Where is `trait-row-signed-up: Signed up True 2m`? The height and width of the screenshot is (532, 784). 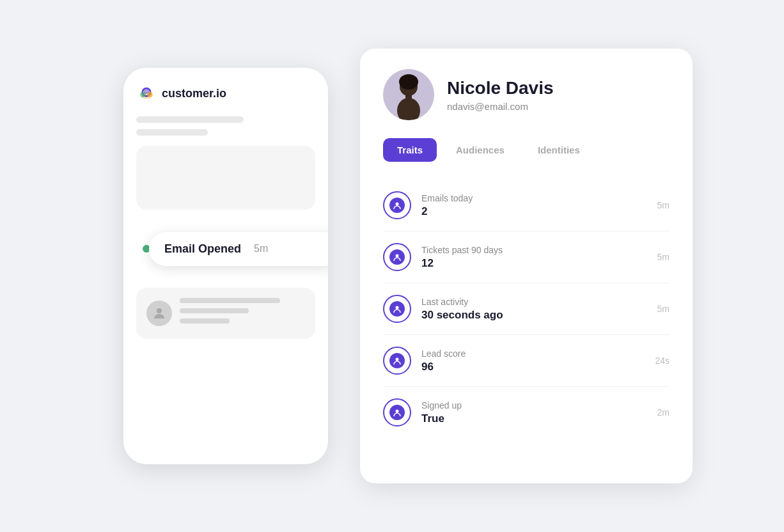 trait-row-signed-up: Signed up True 2m is located at coordinates (526, 412).